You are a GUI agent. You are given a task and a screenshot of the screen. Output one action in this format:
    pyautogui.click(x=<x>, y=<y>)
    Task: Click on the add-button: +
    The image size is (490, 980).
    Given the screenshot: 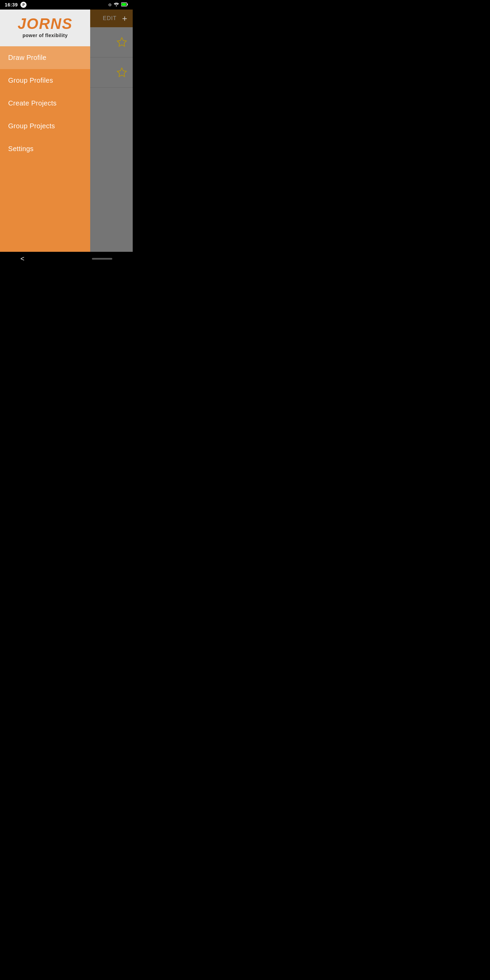 What is the action you would take?
    pyautogui.click(x=125, y=18)
    